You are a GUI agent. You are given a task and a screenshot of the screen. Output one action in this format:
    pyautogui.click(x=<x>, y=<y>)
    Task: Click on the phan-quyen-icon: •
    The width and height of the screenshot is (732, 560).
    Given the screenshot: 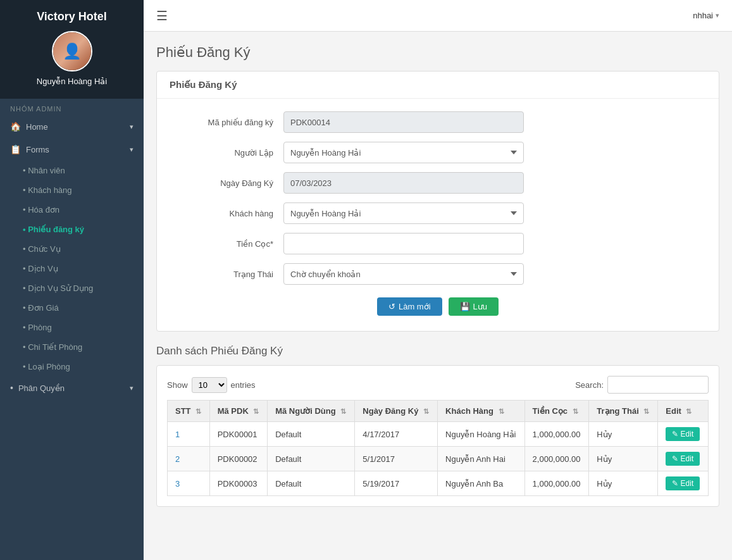 What is the action you would take?
    pyautogui.click(x=11, y=388)
    